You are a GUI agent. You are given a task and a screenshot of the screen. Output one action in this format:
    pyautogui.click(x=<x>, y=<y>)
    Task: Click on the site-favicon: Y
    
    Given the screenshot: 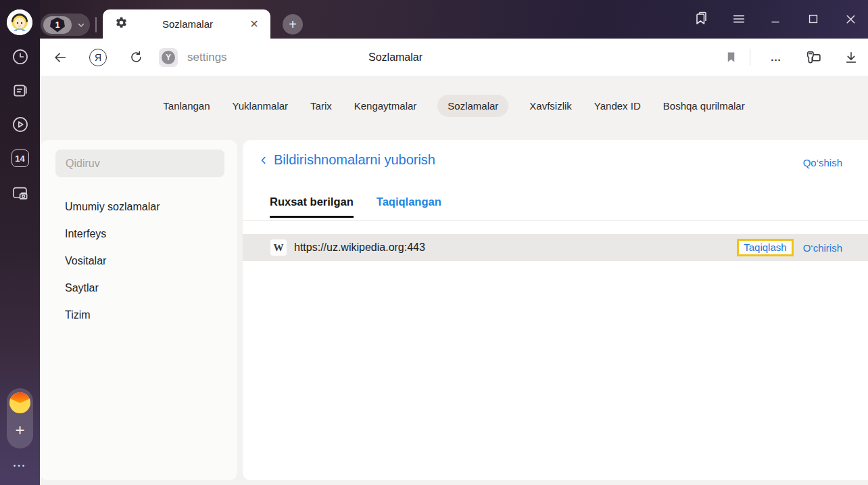 What is the action you would take?
    pyautogui.click(x=168, y=57)
    